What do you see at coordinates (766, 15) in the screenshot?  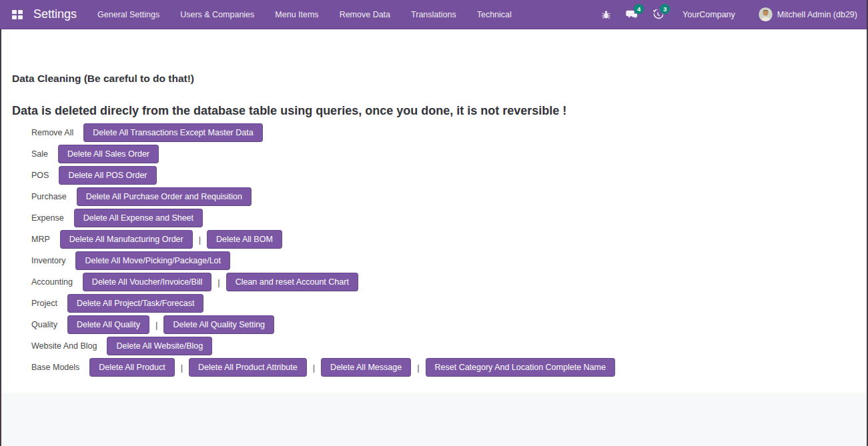 I see `user-avatar` at bounding box center [766, 15].